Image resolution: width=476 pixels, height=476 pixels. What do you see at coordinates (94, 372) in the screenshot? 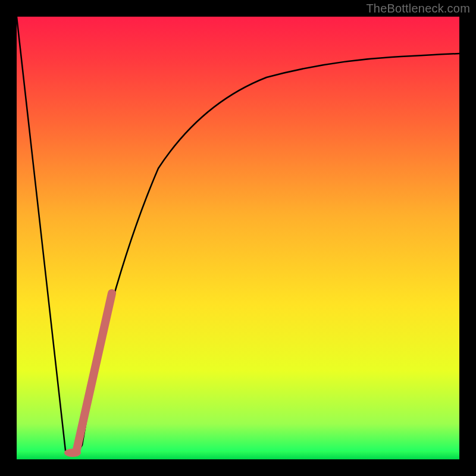
I see `accent-segment` at bounding box center [94, 372].